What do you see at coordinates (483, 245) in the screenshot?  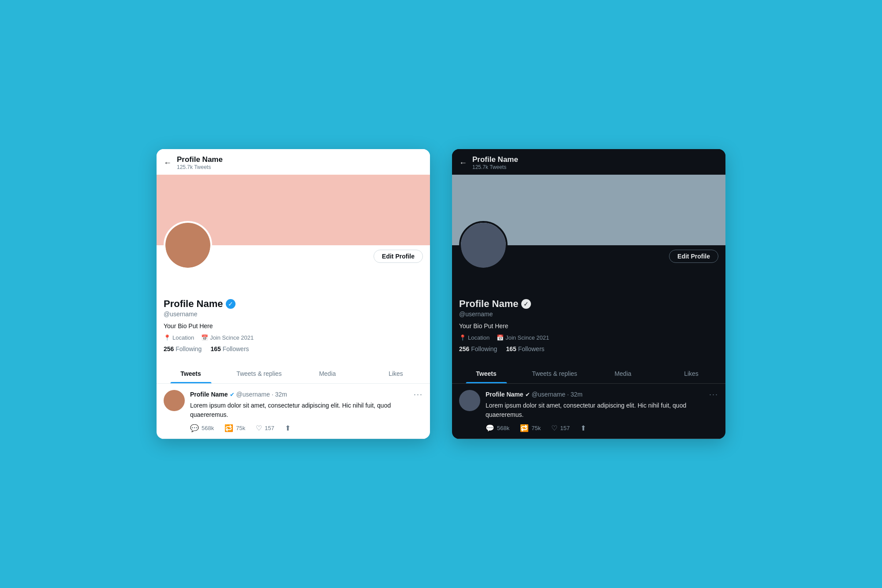 I see `dark-avatar` at bounding box center [483, 245].